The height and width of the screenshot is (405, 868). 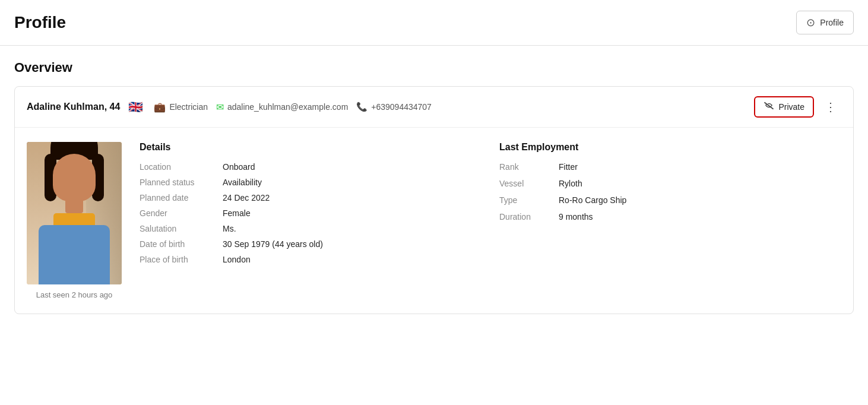 I want to click on detail-label: Planned status, so click(x=181, y=182).